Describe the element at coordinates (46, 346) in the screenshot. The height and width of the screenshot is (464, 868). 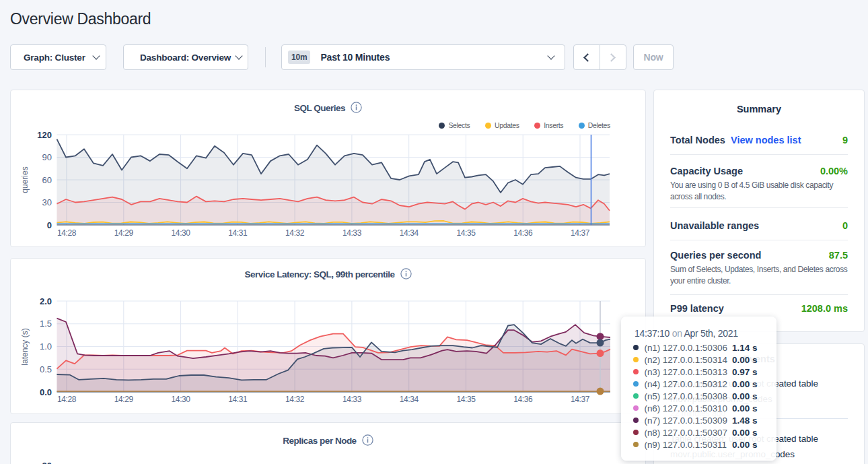
I see `svg-text: 1.0` at that location.